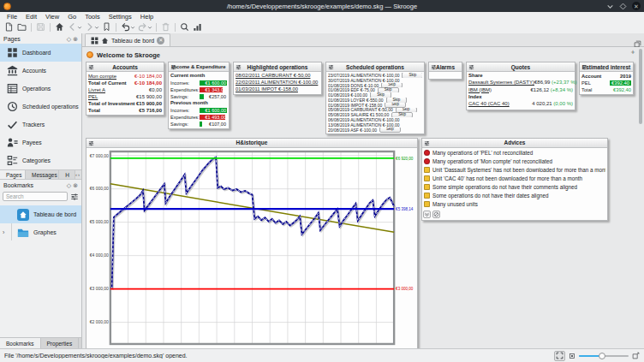  What do you see at coordinates (185, 27) in the screenshot?
I see `search-button` at bounding box center [185, 27].